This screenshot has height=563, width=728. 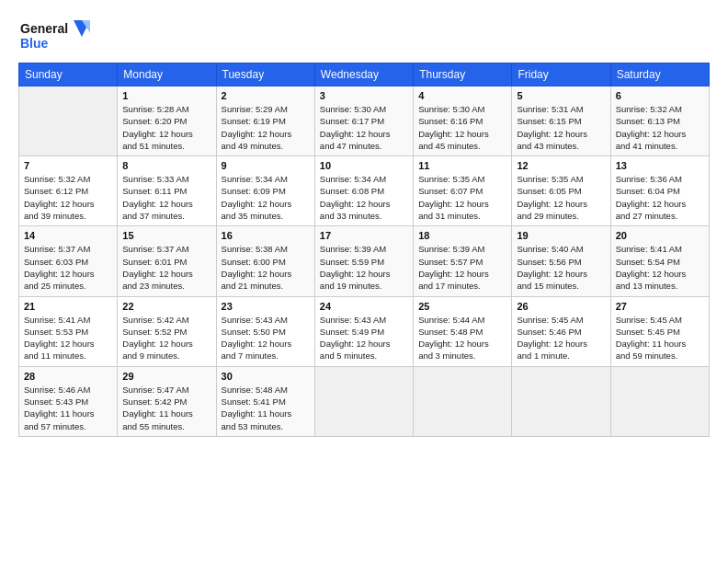 What do you see at coordinates (266, 166) in the screenshot?
I see `day-number: 9` at bounding box center [266, 166].